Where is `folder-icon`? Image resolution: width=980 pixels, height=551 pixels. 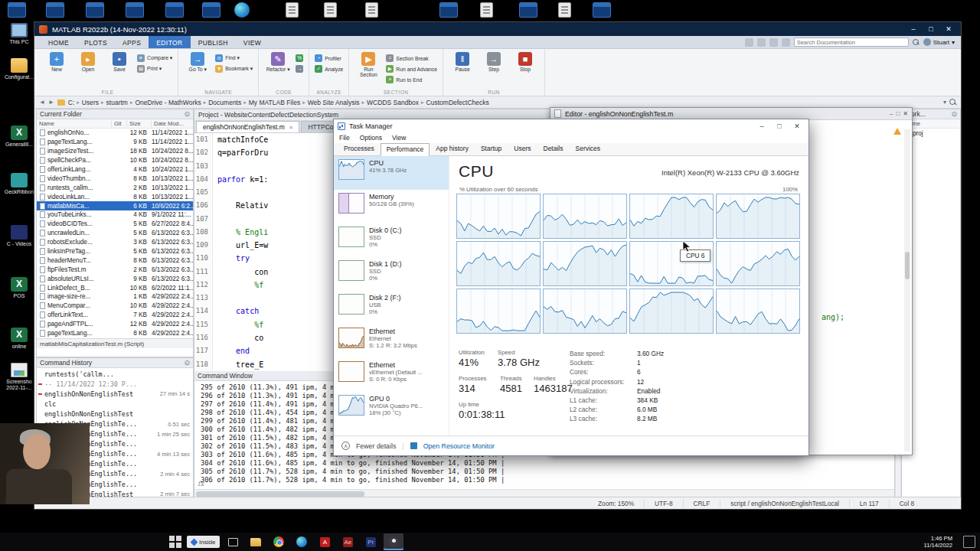 folder-icon is located at coordinates (61, 103).